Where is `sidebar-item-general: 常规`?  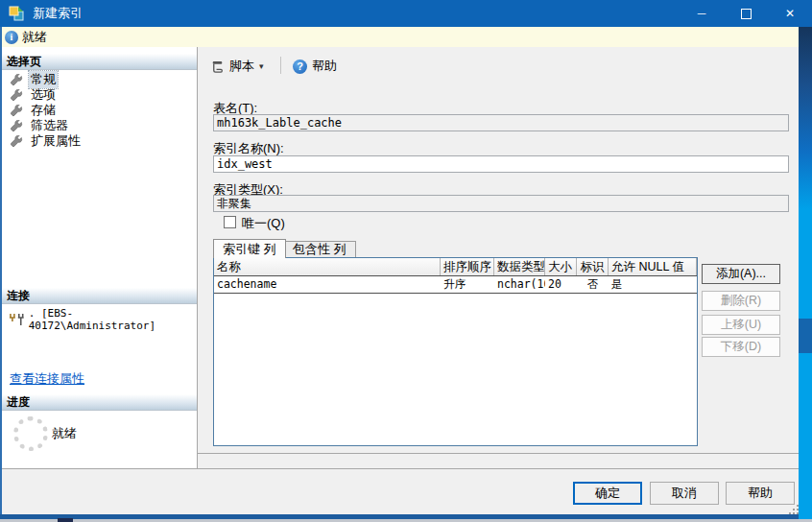
sidebar-item-general: 常规 is located at coordinates (100, 80).